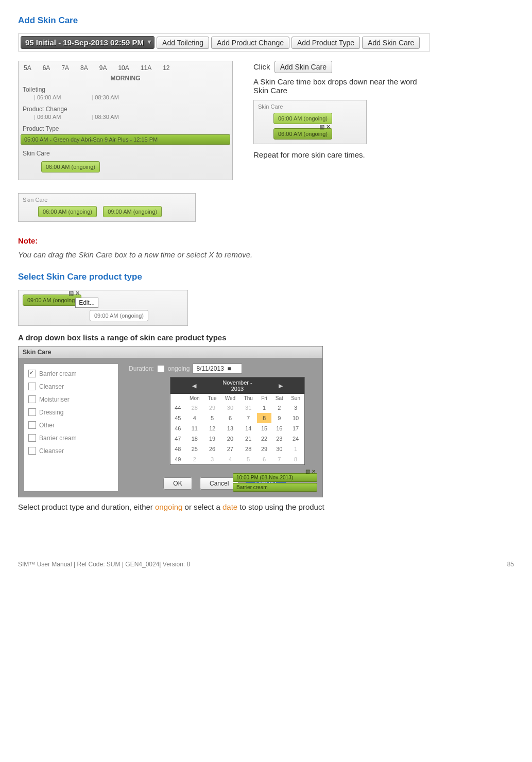  What do you see at coordinates (275, 487) in the screenshot?
I see `behind-chip-text: Barrier cream` at bounding box center [275, 487].